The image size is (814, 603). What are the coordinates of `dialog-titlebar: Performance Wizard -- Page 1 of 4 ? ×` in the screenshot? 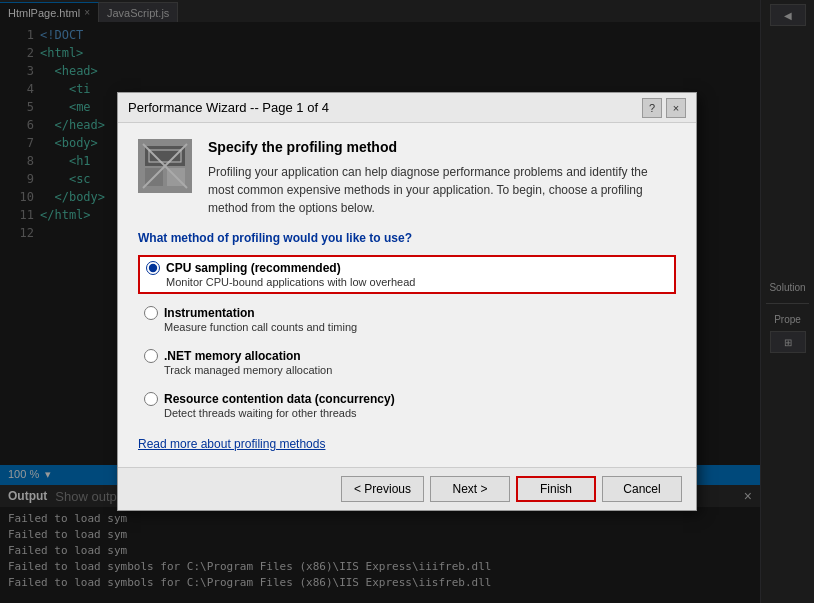 It's located at (407, 108).